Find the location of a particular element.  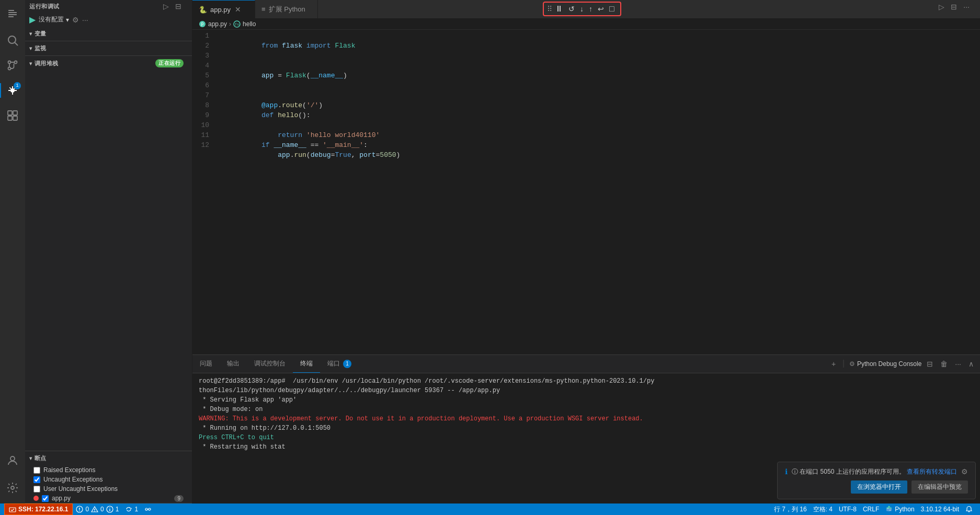

raised-exceptions-checkbox is located at coordinates (37, 471).